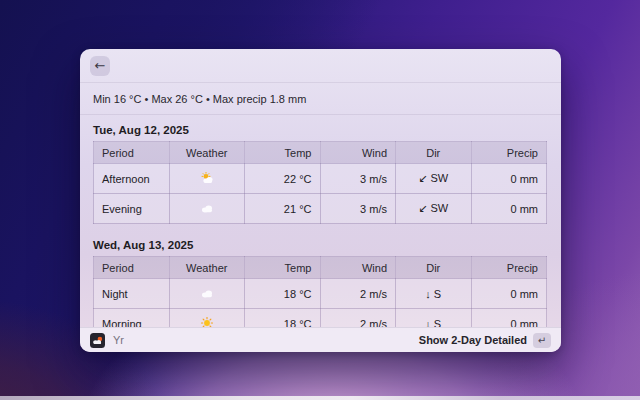 Image resolution: width=640 pixels, height=400 pixels. Describe the element at coordinates (320, 292) in the screenshot. I see `forecast-table-day2: Period Weather Temp Wind Dir Precip Nigh…` at that location.